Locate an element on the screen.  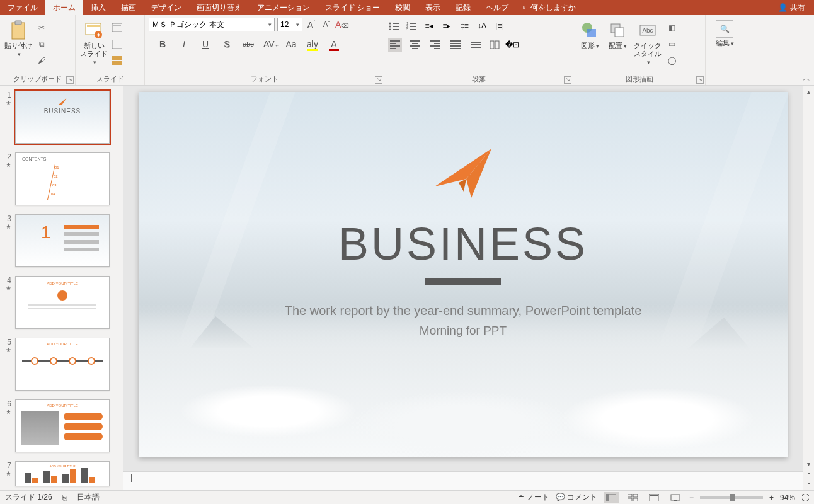
tab-review: 校閲 is located at coordinates (403, 8).